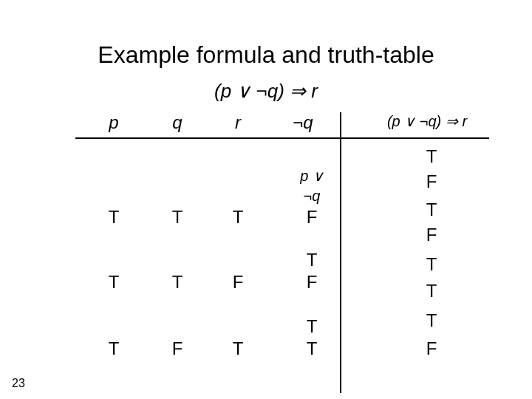  Describe the element at coordinates (177, 123) in the screenshot. I see `header-q: q` at that location.